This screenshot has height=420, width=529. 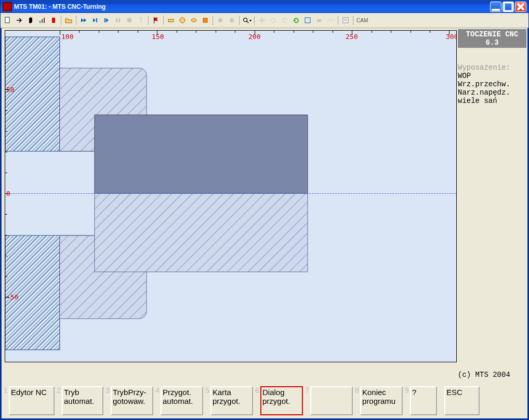 I want to click on fkey-button: Edytor NC, so click(x=32, y=401).